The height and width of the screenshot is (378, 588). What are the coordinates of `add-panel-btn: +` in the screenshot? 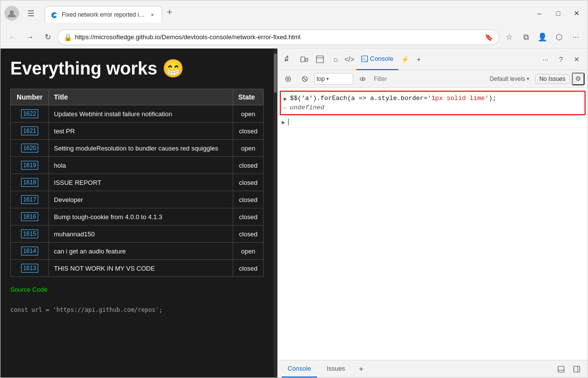 It's located at (419, 59).